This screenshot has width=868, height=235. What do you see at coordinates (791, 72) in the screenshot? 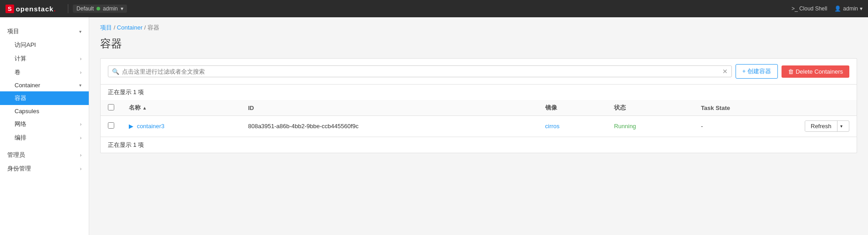
I see `delete-icon: 🗑` at bounding box center [791, 72].